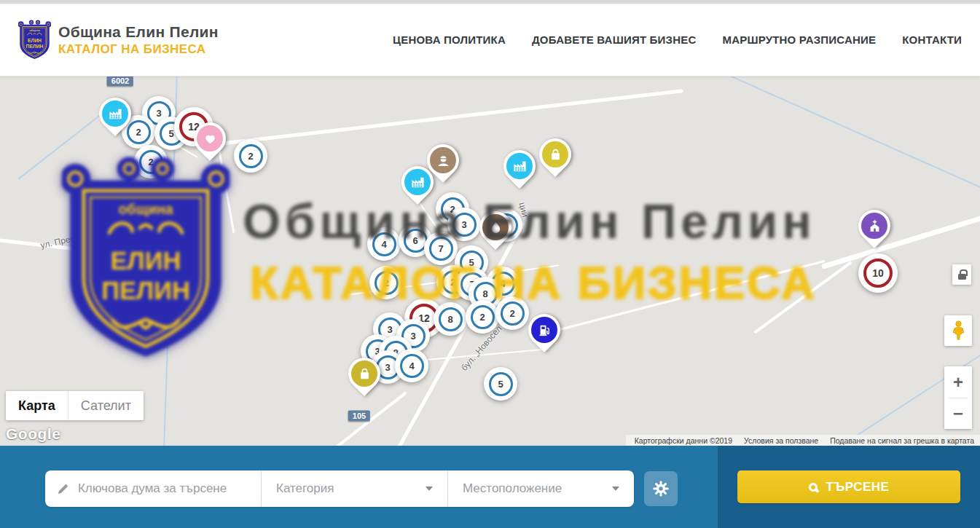  Describe the element at coordinates (74, 406) in the screenshot. I see `map-type-control: Карта Сателит` at that location.